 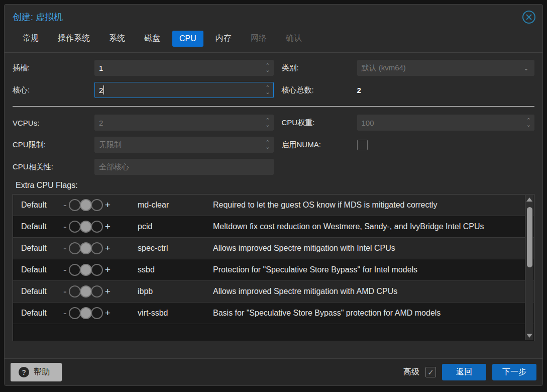 I want to click on tab-disks: 磁盘, so click(x=152, y=38).